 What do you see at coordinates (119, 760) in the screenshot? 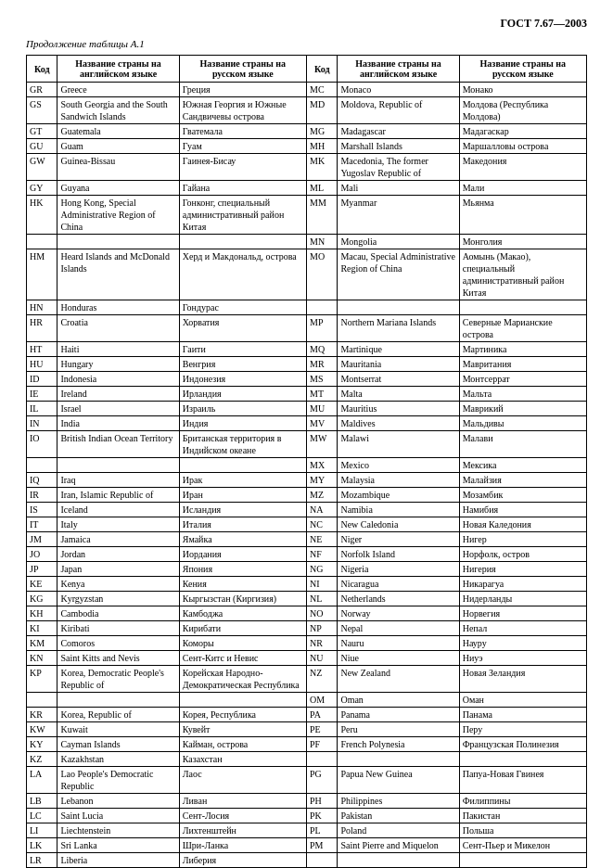
I see `en-name-cell: Kazakhstan` at bounding box center [119, 760].